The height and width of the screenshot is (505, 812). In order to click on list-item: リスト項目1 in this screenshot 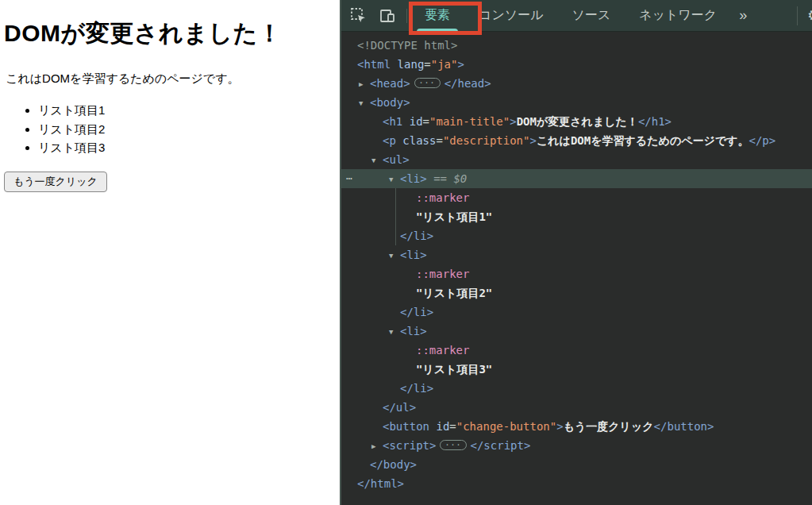, I will do `click(71, 110)`.